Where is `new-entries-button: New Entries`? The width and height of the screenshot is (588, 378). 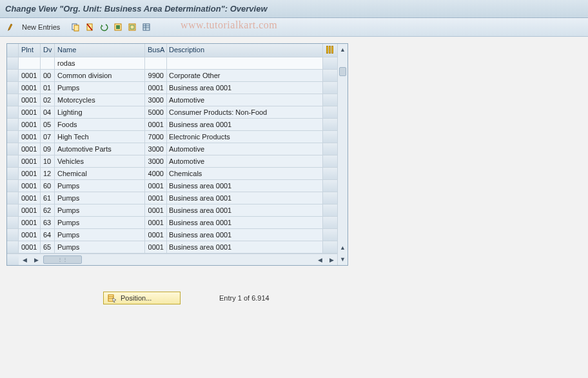 new-entries-button: New Entries is located at coordinates (43, 27).